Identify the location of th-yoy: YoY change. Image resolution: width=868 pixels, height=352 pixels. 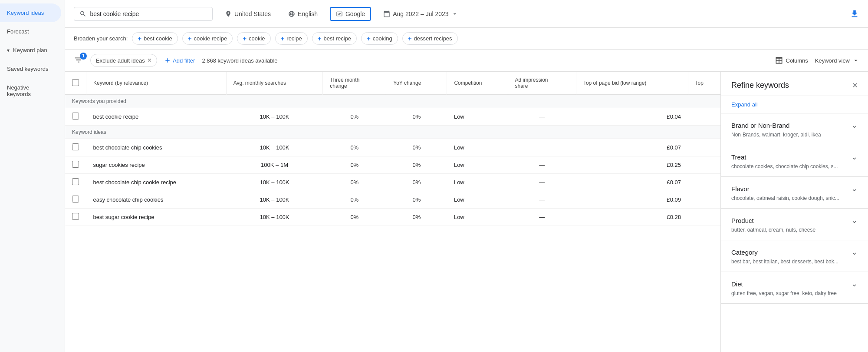
(417, 83).